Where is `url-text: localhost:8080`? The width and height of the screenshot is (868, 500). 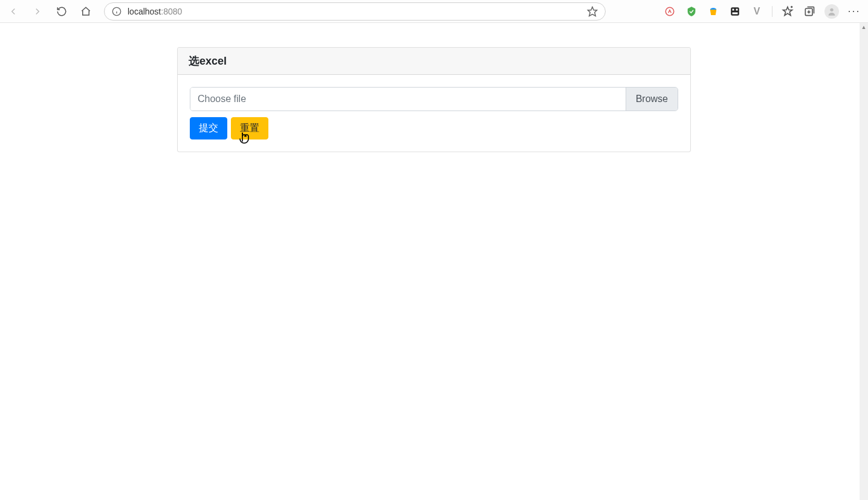
url-text: localhost:8080 is located at coordinates (354, 11).